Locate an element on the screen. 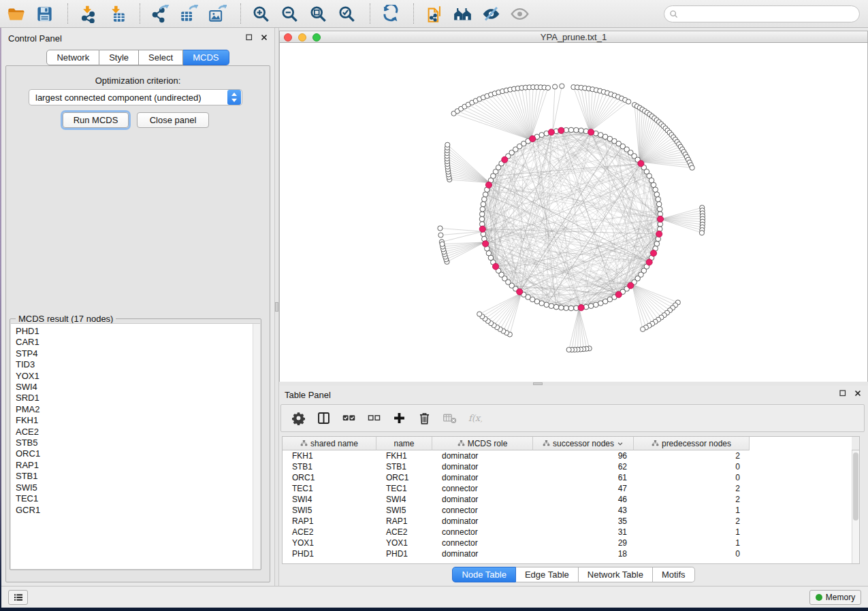 This screenshot has height=611, width=868. cell-name: YOX1 is located at coordinates (404, 543).